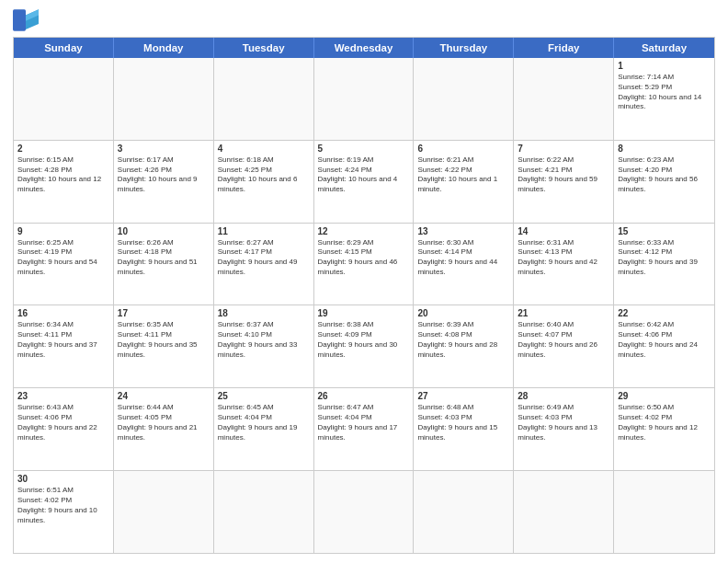 The image size is (728, 563). Describe the element at coordinates (264, 175) in the screenshot. I see `cell-info: Sunrise: 6:18 AM Sunset: 4:25 PM Dayligh…` at that location.